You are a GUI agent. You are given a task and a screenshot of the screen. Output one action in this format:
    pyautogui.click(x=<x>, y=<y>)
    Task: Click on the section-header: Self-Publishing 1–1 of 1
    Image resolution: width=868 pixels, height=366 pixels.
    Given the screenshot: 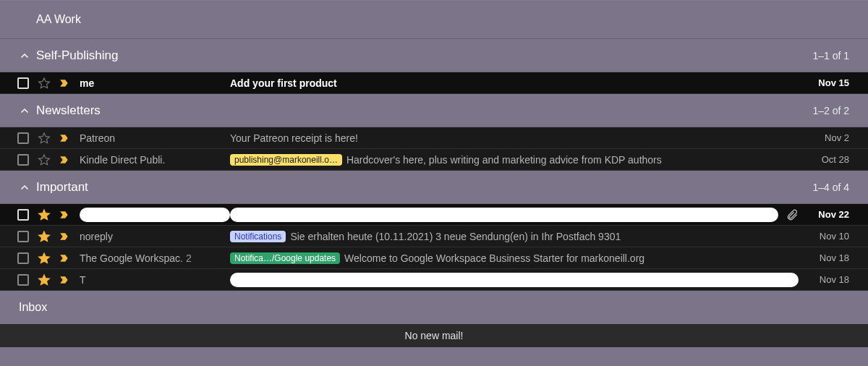 What is the action you would take?
    pyautogui.click(x=434, y=56)
    